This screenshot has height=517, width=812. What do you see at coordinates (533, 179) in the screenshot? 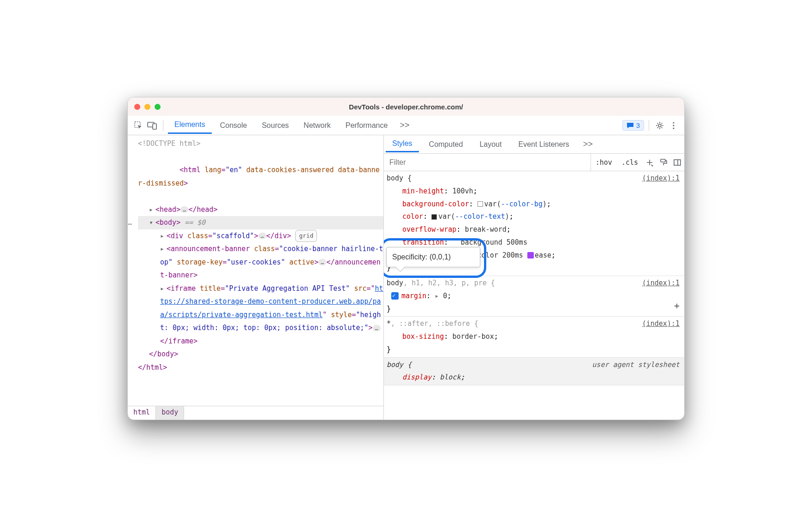
I see `rule-selector: body {` at bounding box center [533, 179].